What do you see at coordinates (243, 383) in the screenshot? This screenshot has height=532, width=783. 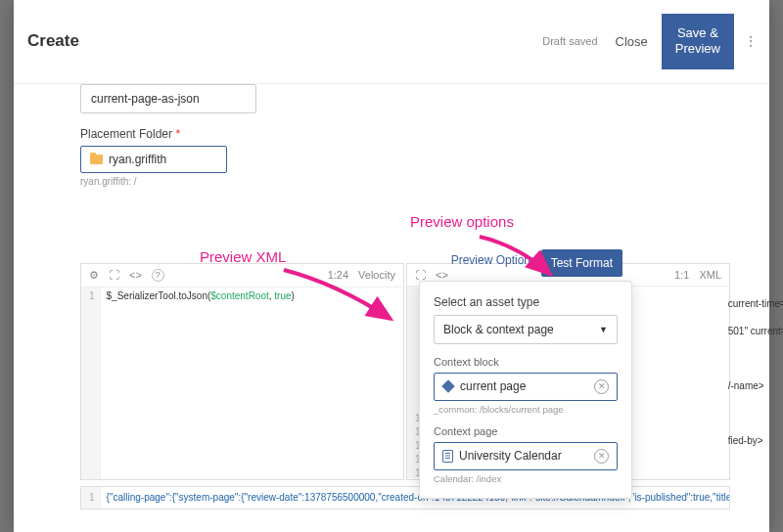 I see `editor-body: 1 $_SerializerTool.toJson($contentRoot, …` at bounding box center [243, 383].